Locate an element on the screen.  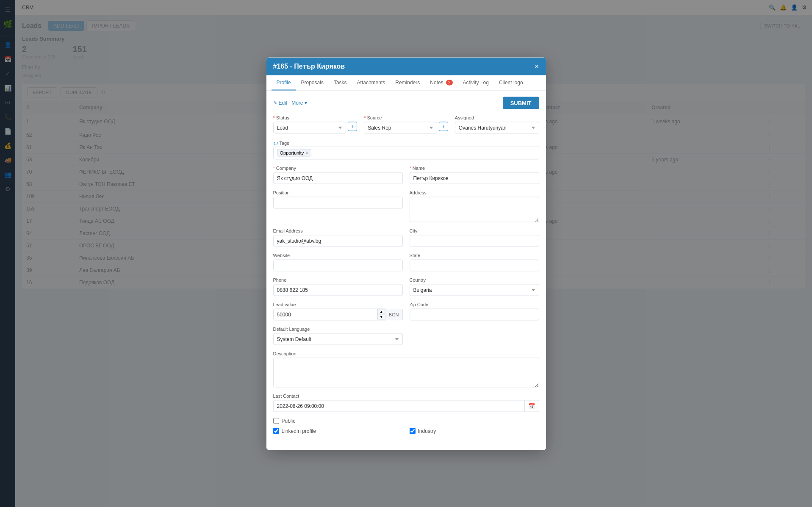
tab-tasks: Tasks is located at coordinates (341, 83).